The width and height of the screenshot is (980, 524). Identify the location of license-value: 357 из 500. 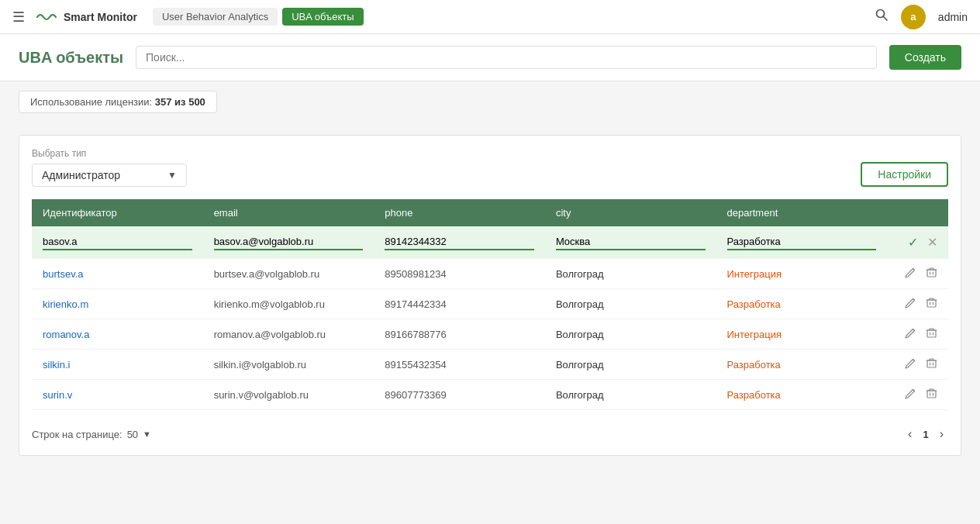
(180, 102).